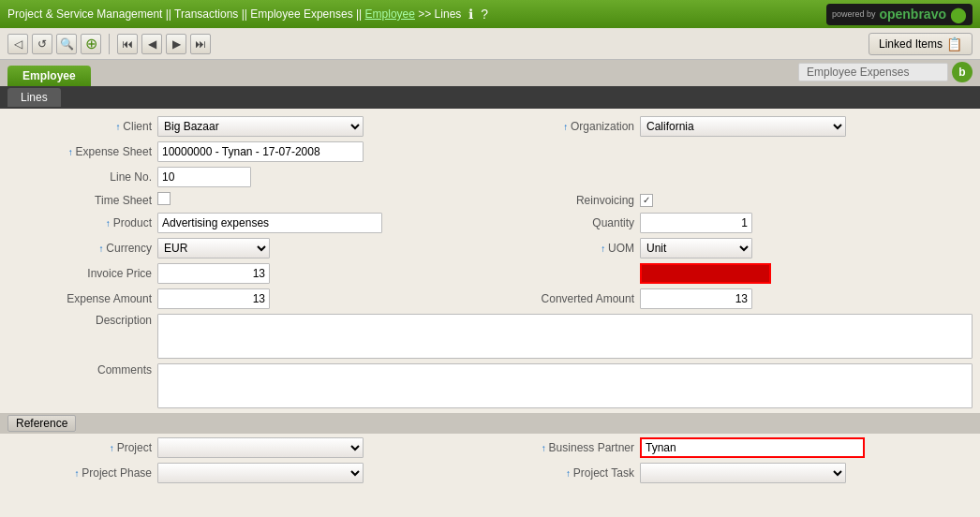  Describe the element at coordinates (958, 15) in the screenshot. I see `openbravo-icon: ⬤` at that location.